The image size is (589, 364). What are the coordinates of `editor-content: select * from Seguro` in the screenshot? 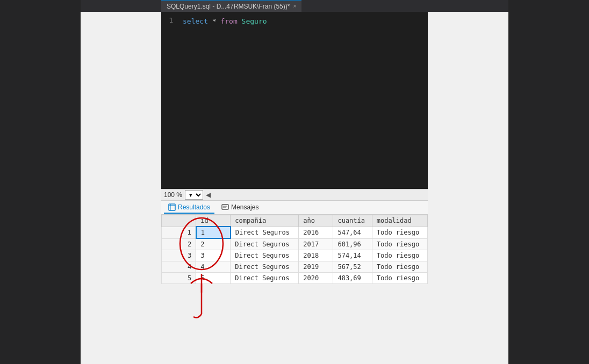 It's located at (303, 21).